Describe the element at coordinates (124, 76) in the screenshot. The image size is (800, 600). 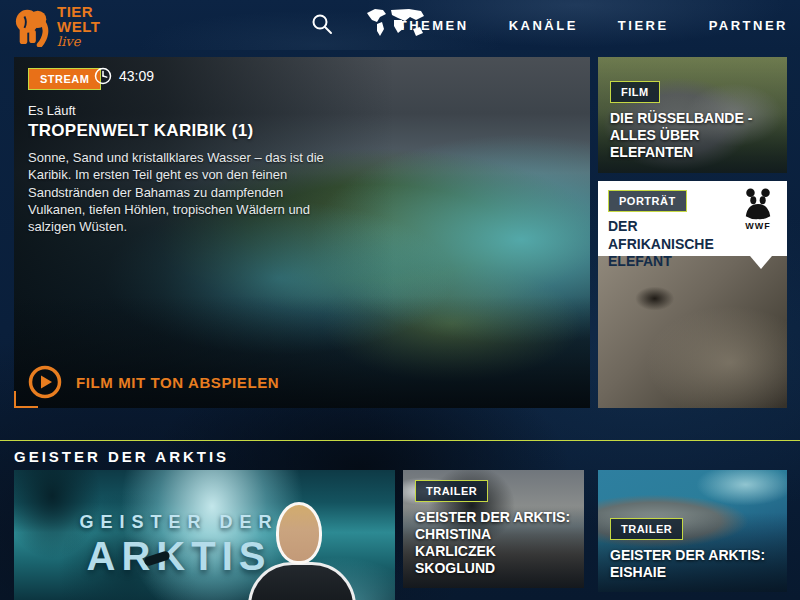
I see `duration-display: 43:09` at that location.